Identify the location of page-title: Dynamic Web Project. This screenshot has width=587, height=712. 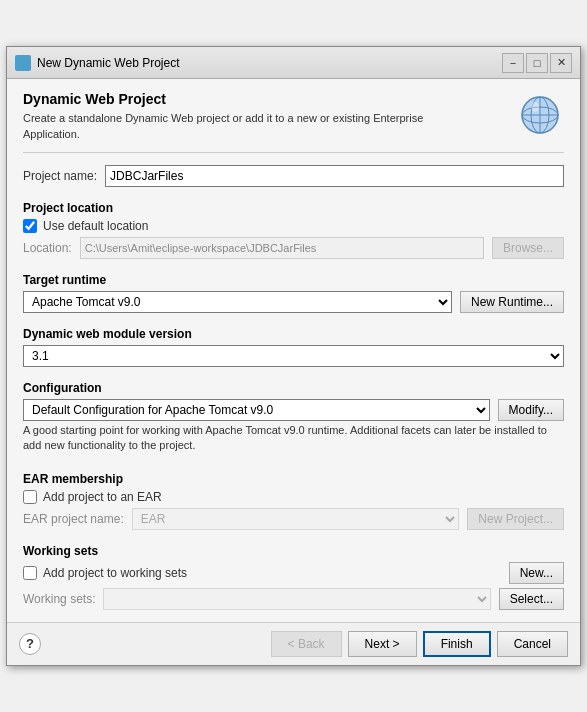
(233, 99).